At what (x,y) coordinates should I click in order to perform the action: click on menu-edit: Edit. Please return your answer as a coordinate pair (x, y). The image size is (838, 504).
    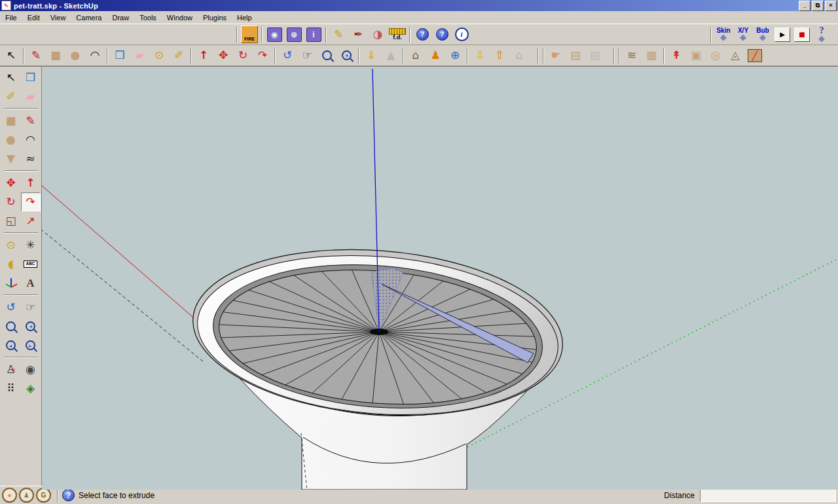
    Looking at the image, I should click on (34, 18).